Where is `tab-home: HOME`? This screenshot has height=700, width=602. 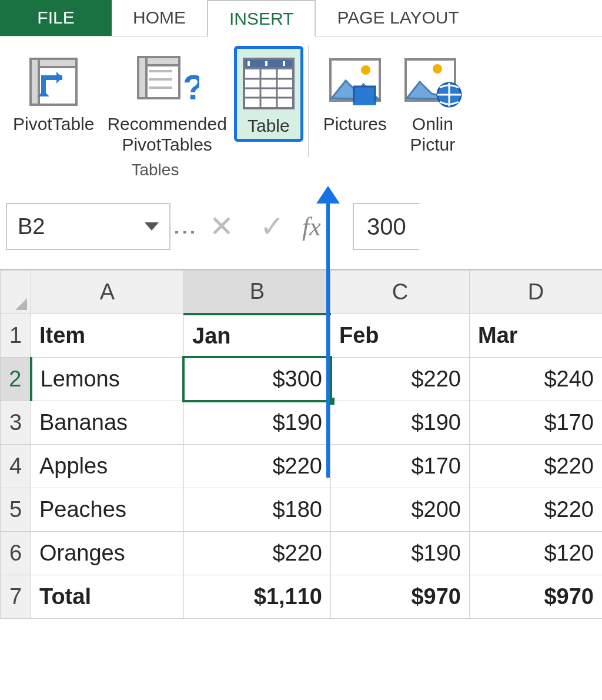 tab-home: HOME is located at coordinates (159, 18).